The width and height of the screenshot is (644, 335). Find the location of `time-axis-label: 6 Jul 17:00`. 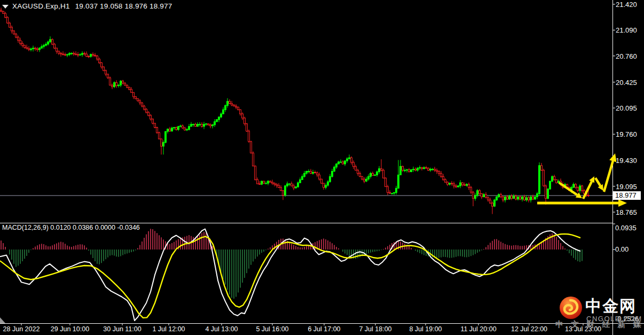

time-axis-label: 6 Jul 17:00 is located at coordinates (324, 329).